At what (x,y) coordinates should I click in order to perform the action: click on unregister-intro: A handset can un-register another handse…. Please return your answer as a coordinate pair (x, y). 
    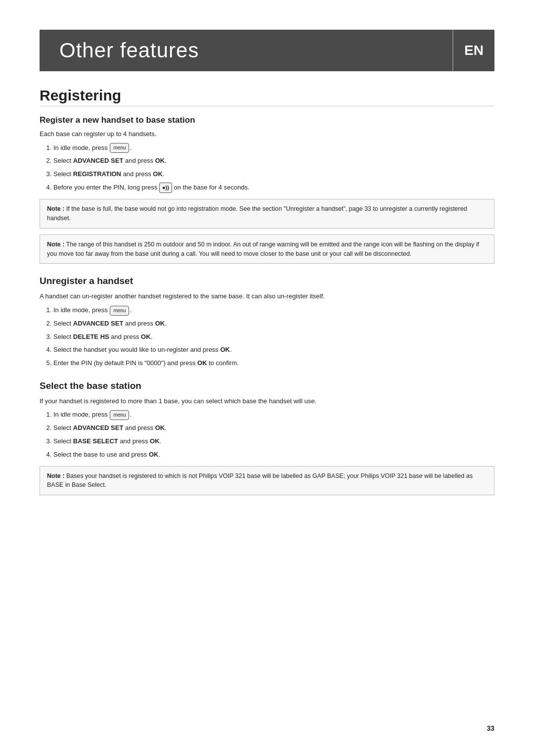
    Looking at the image, I should click on (267, 296).